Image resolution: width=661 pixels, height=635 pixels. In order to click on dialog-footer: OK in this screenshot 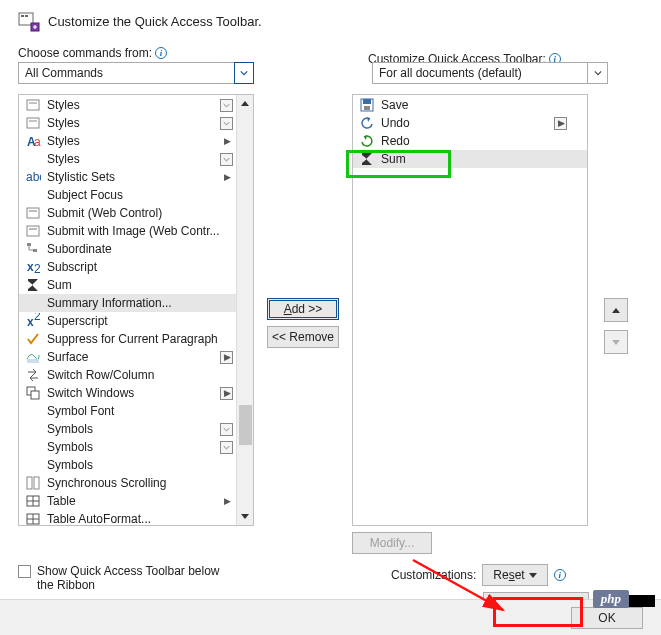, I will do `click(330, 617)`.